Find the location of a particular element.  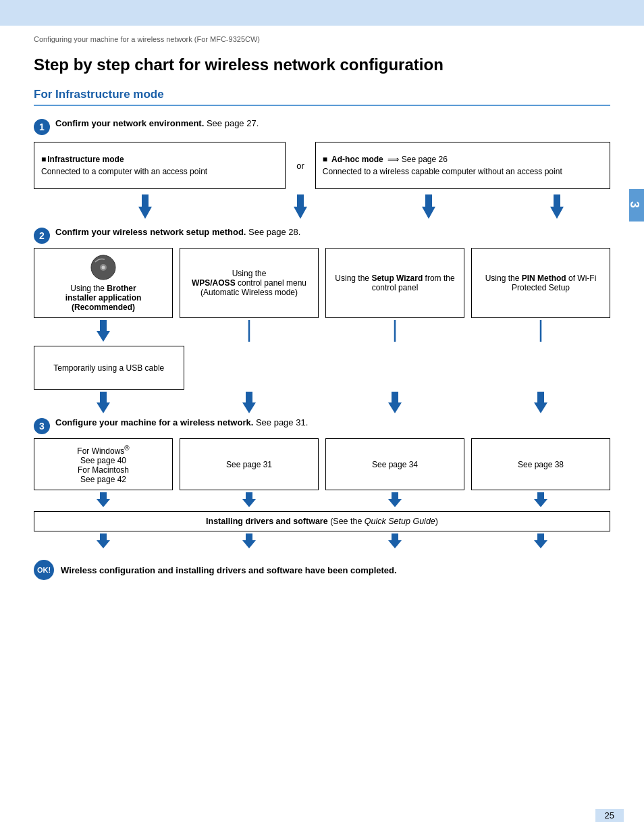

page-number: 25 is located at coordinates (610, 816).